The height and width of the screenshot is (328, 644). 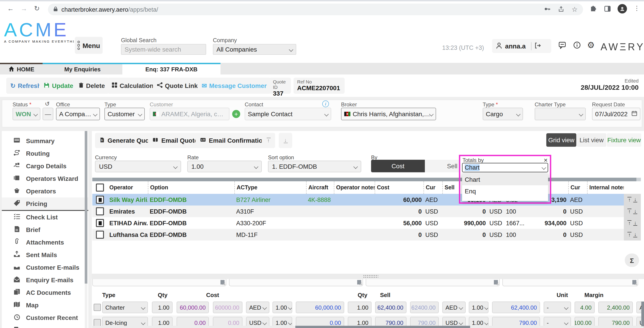 I want to click on list-view-button: List view, so click(x=592, y=140).